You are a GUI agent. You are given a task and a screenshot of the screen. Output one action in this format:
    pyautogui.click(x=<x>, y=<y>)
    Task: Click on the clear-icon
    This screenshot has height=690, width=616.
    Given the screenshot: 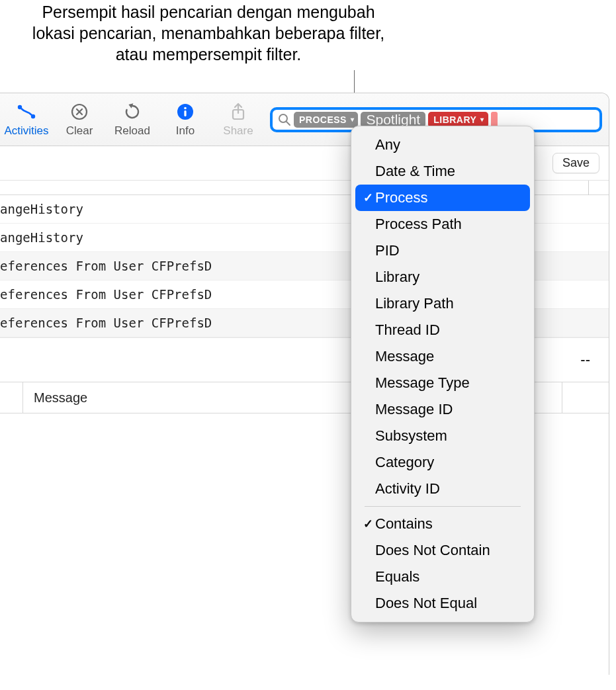 What is the action you would take?
    pyautogui.click(x=79, y=112)
    